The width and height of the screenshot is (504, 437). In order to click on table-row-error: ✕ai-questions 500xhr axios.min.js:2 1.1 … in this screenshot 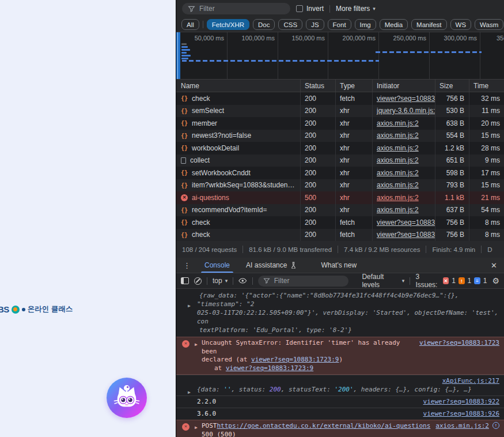, I will do `click(340, 198)`.